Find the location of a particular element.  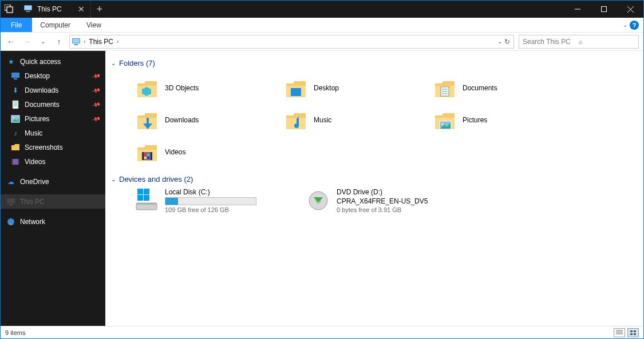

titlebar: This PC ✕ + is located at coordinates (322, 9).